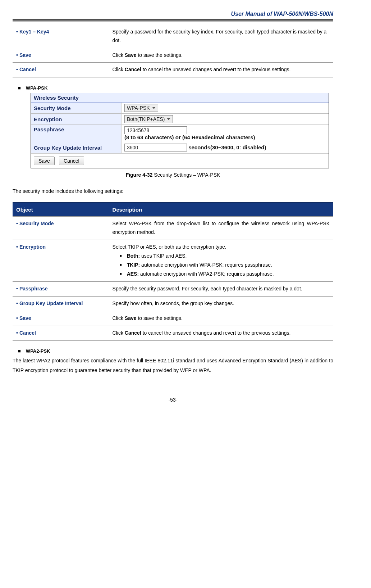  Describe the element at coordinates (61, 55) in the screenshot. I see `t1-r1-obj: •Save` at that location.